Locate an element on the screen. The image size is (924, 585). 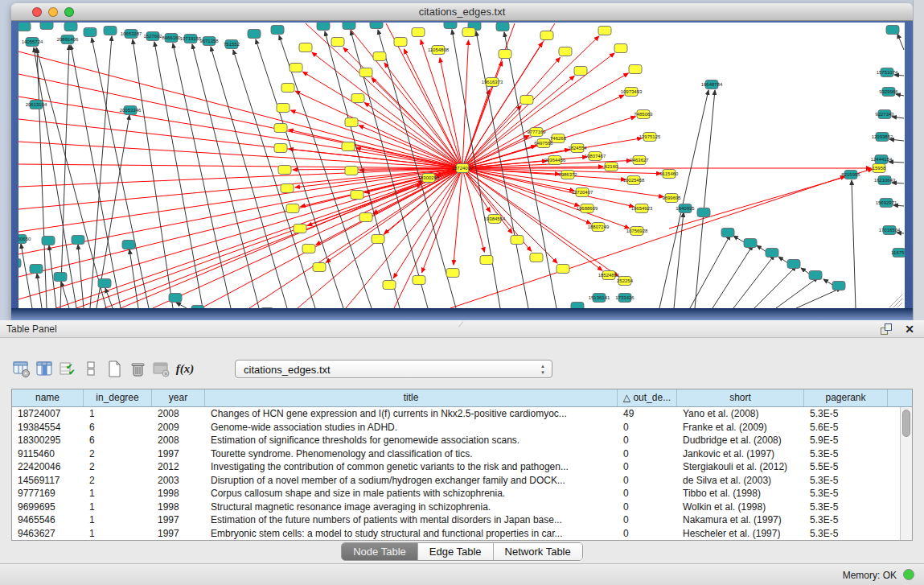
window-titlebar: citations_edges.txt is located at coordinates (462, 12).